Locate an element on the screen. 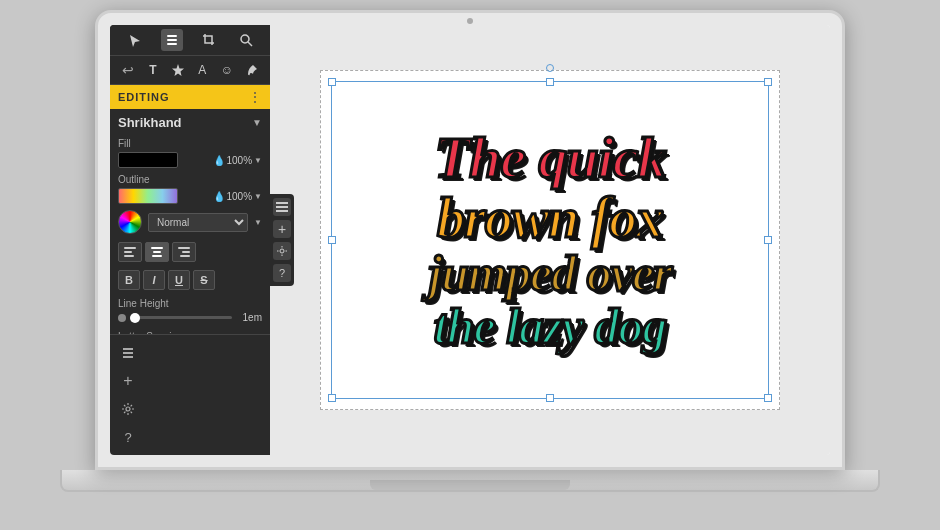 Image resolution: width=940 pixels, height=530 pixels. align-center-button is located at coordinates (157, 252).